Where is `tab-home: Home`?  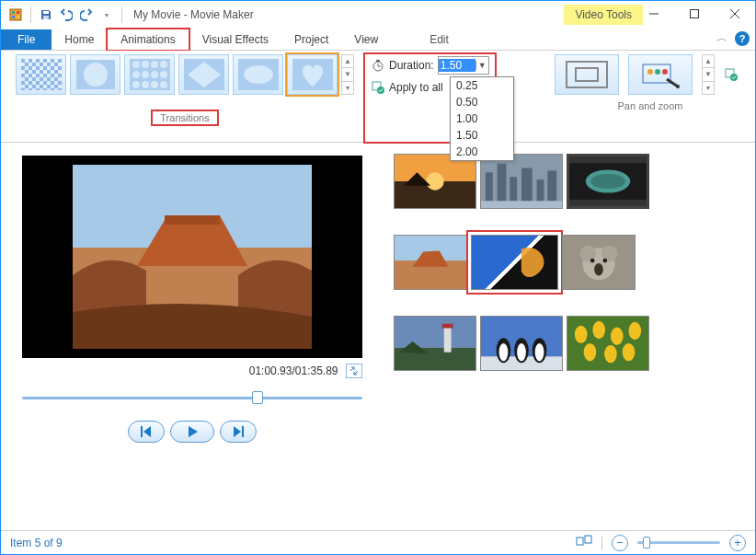
tab-home: Home is located at coordinates (79, 40).